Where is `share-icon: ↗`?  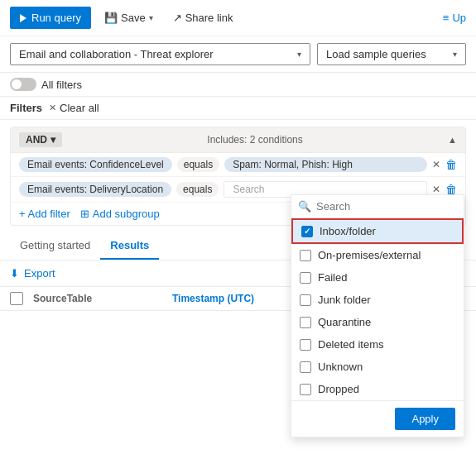
share-icon: ↗ is located at coordinates (177, 18).